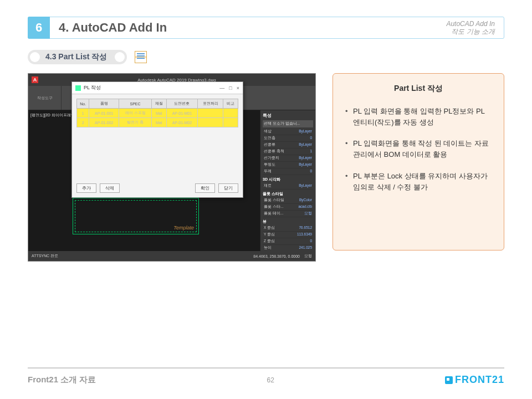 The height and width of the screenshot is (399, 532). I want to click on info-card: Part List 작성 PL 입력 화면을 통해 입력한 PL정보와 PL 엔…, so click(418, 162).